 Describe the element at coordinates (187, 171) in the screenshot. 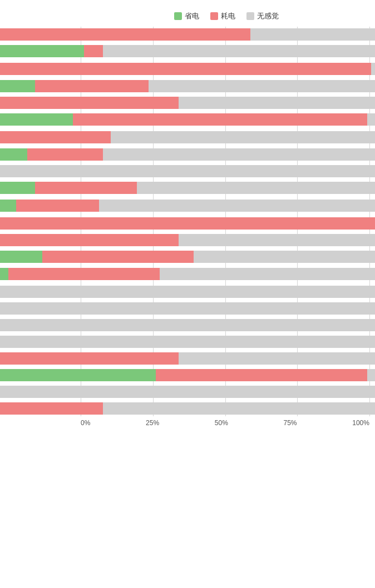

I see `bar-row: iPhone 13 mini` at that location.